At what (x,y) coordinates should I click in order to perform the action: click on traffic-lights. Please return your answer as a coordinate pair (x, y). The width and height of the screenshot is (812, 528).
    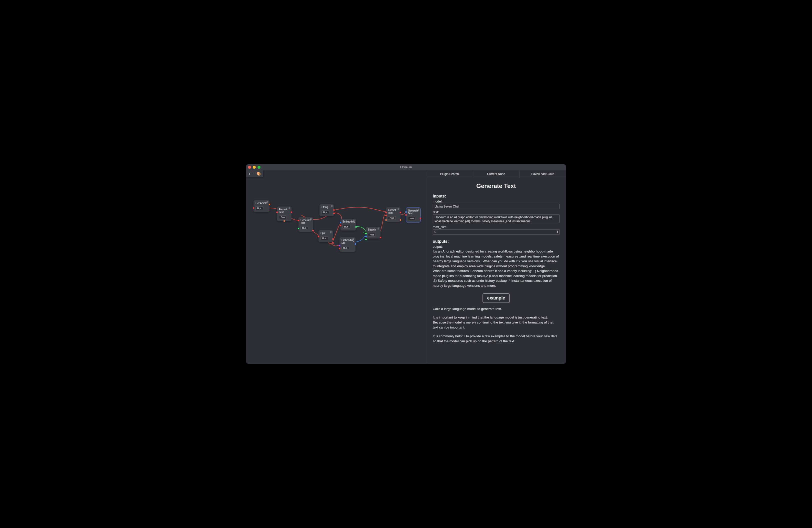
    Looking at the image, I should click on (255, 167).